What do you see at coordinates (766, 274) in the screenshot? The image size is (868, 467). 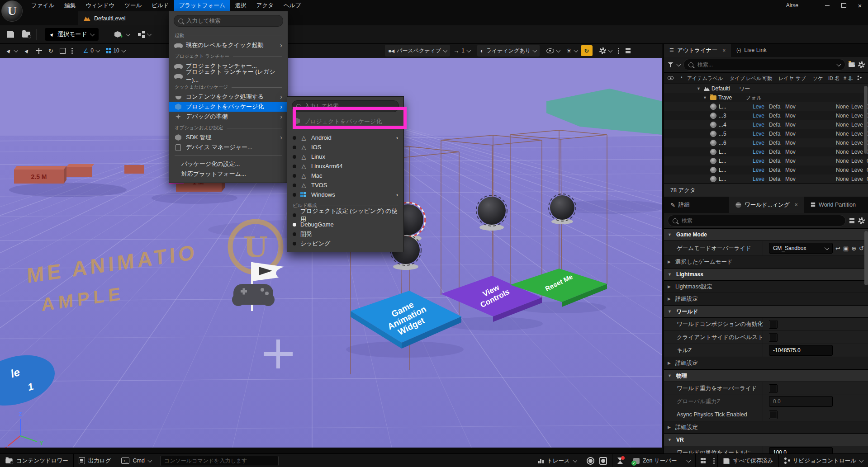 I see `section-lightmass: ▼Lightmass` at bounding box center [766, 274].